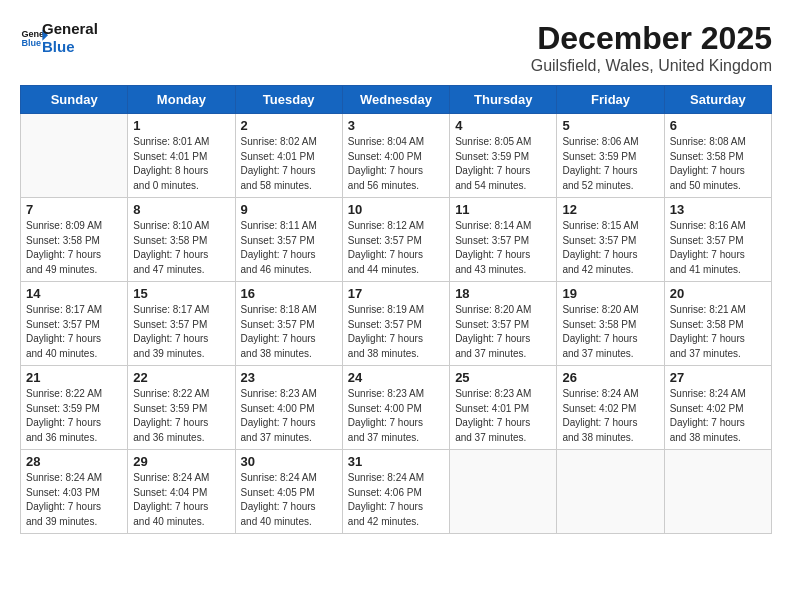 The height and width of the screenshot is (612, 792). What do you see at coordinates (610, 100) in the screenshot?
I see `weekday-header-friday: Friday` at bounding box center [610, 100].